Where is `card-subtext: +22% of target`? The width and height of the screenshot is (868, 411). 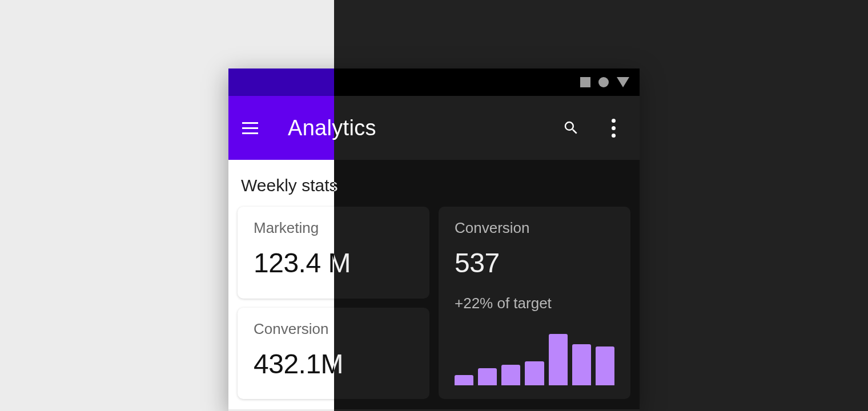 card-subtext: +22% of target is located at coordinates (535, 304).